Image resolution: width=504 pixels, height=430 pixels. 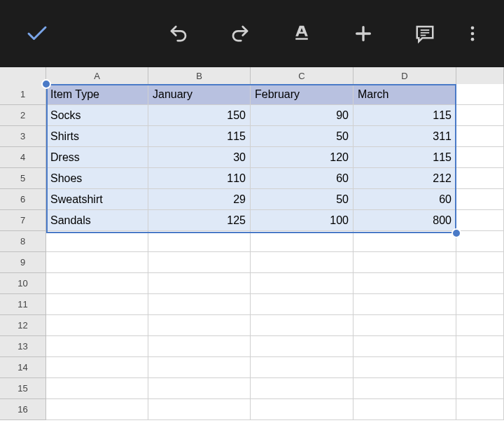 I want to click on cell-c9, so click(x=302, y=263).